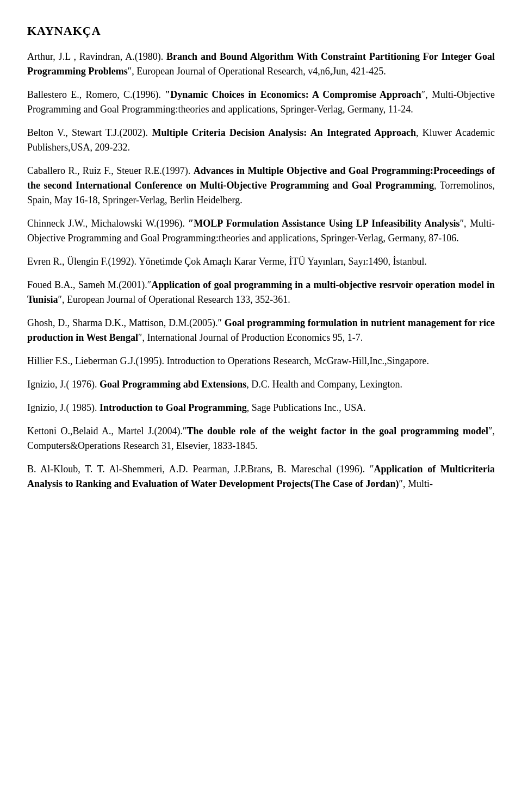 The image size is (522, 812). I want to click on reference-item: Belton V., Stewart T.J.(2002). Multiple …, so click(261, 140).